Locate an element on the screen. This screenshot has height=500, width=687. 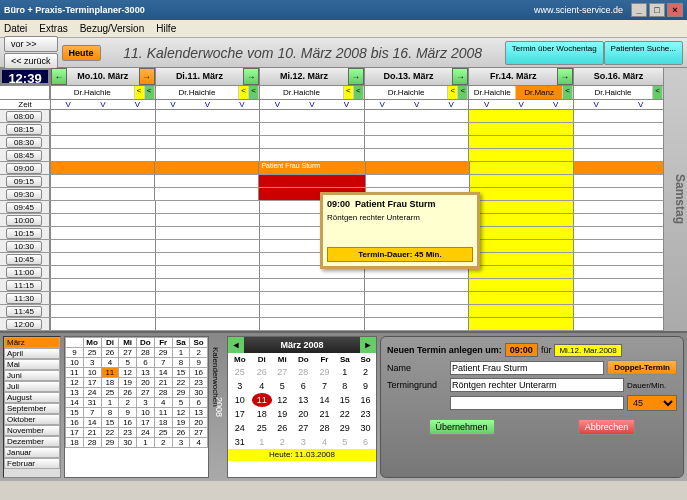
time-label: 11:00 is located at coordinates (24, 272).